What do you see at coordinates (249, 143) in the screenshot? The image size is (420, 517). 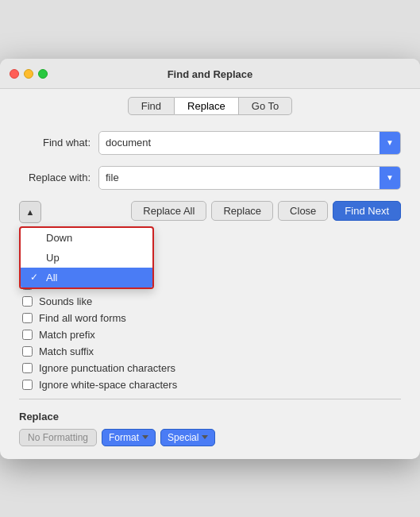 I see `find-what-input-wrapper: ▼` at bounding box center [249, 143].